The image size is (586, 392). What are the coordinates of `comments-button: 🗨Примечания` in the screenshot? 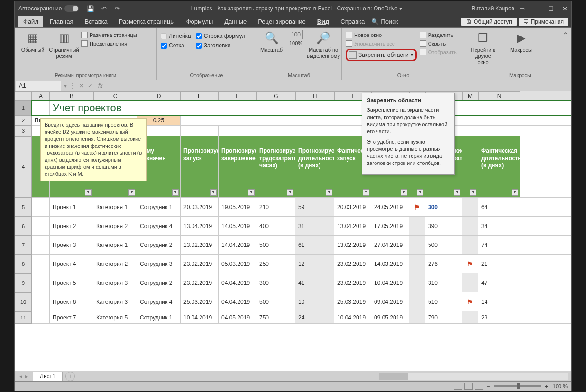 It's located at (543, 22).